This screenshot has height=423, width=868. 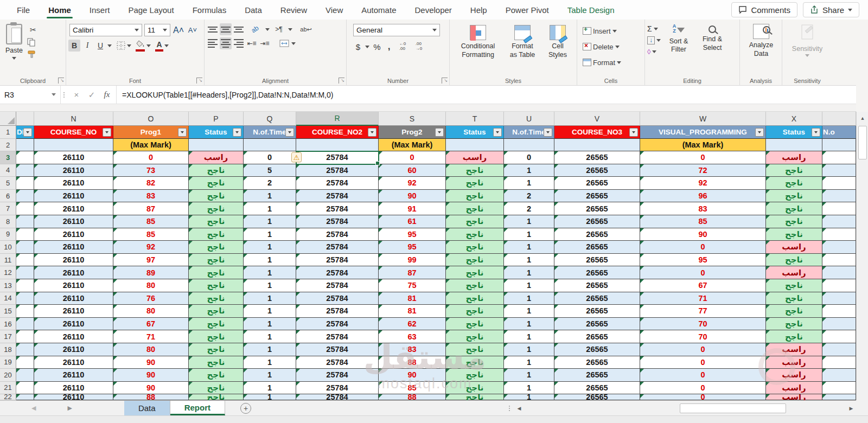 I want to click on row-header-1: 1, so click(x=8, y=132).